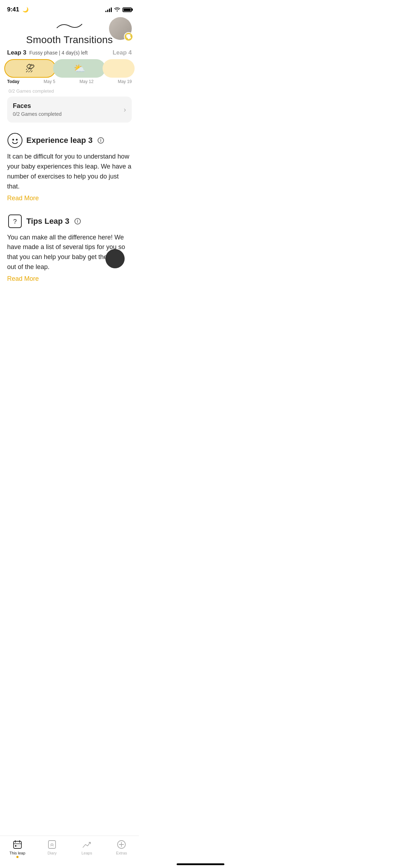 Image resolution: width=401 pixels, height=868 pixels. What do you see at coordinates (23, 279) in the screenshot?
I see `tips-read-more: Read More` at bounding box center [23, 279].